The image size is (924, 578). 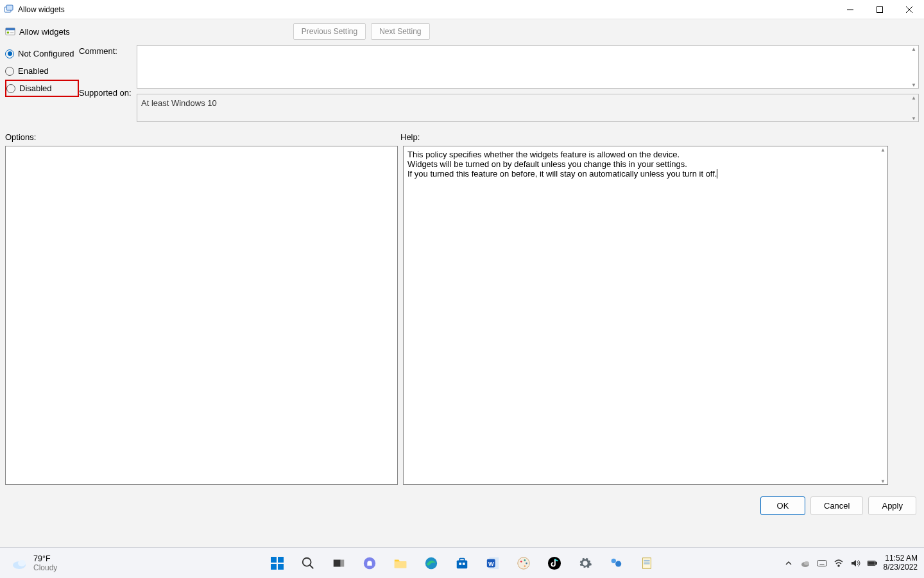 I want to click on wifi-icon, so click(x=839, y=563).